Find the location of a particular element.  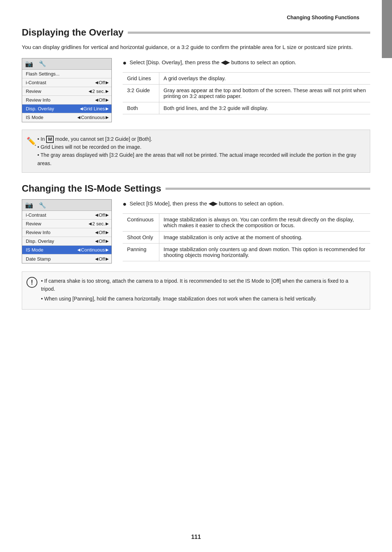

menu1-row-review: Review ◀ 2 sec. ▶ is located at coordinates (67, 91).